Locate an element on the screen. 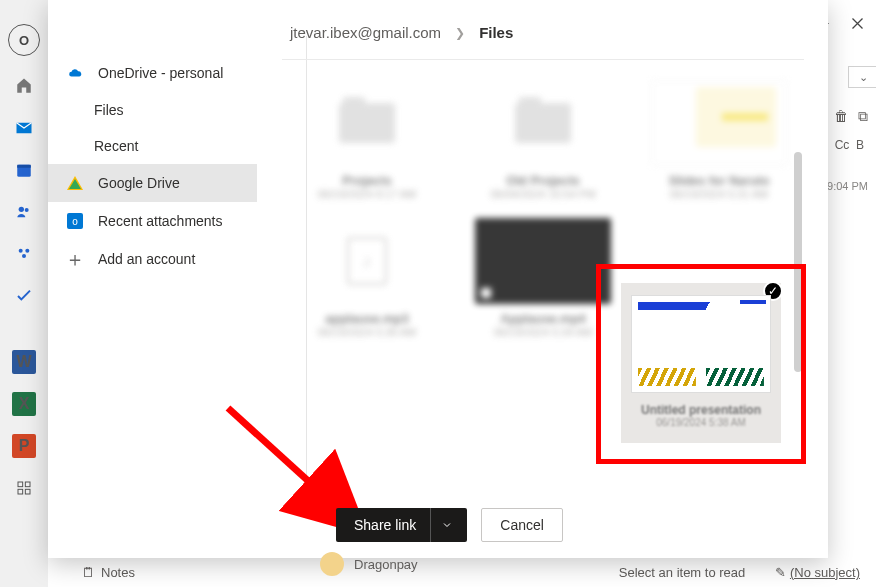  excel-icon: X is located at coordinates (24, 404).